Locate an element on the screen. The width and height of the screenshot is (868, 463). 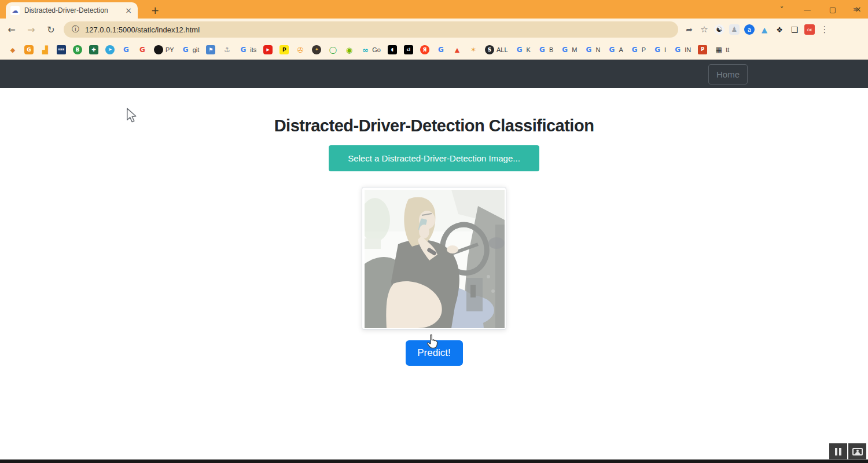
matlab-bookmark: ▲ is located at coordinates (457, 50).